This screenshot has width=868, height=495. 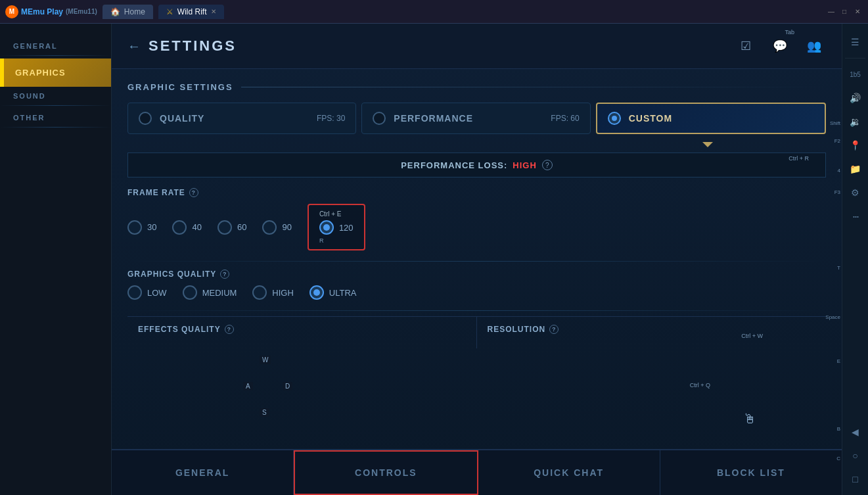 I want to click on bottom-nav-general: GENERAL, so click(x=202, y=473).